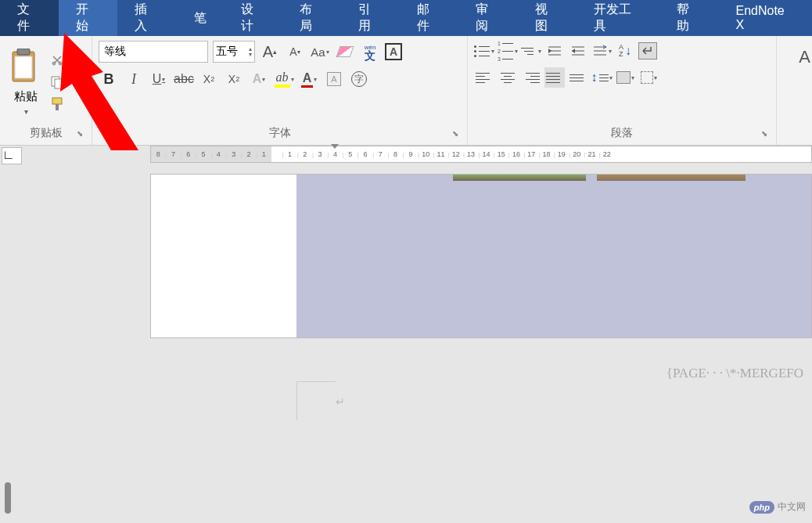 This screenshot has height=523, width=812. What do you see at coordinates (625, 51) in the screenshot?
I see `sort-icon: AZ↓` at bounding box center [625, 51].